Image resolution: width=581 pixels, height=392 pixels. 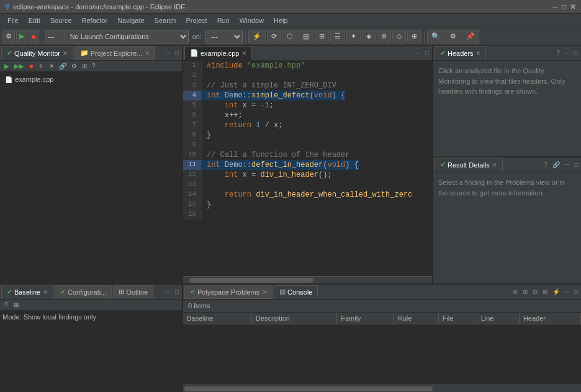 What do you see at coordinates (308, 135) in the screenshot?
I see `code-line-8: 8 }` at bounding box center [308, 135].